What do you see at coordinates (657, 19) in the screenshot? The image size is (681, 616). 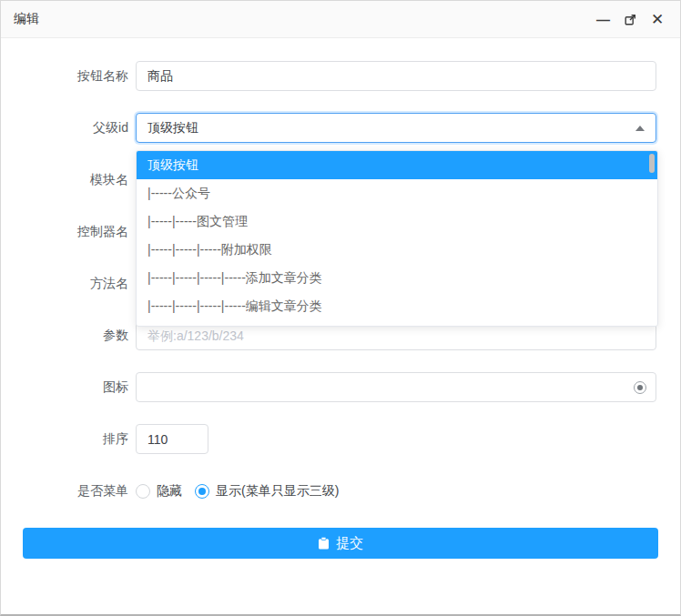 I see `close-icon: ✕` at bounding box center [657, 19].